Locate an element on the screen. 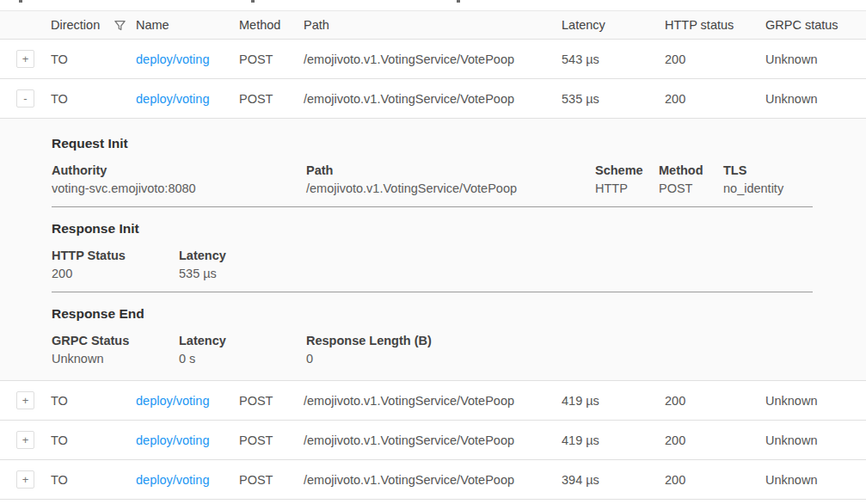 This screenshot has width=866, height=504. field-value: 0 is located at coordinates (559, 359).